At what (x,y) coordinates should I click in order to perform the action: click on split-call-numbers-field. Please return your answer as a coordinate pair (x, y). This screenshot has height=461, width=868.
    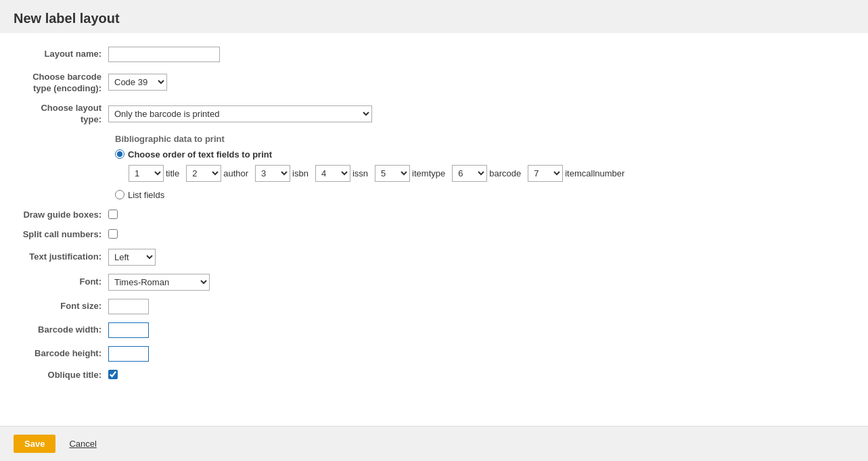
    Looking at the image, I should click on (478, 235).